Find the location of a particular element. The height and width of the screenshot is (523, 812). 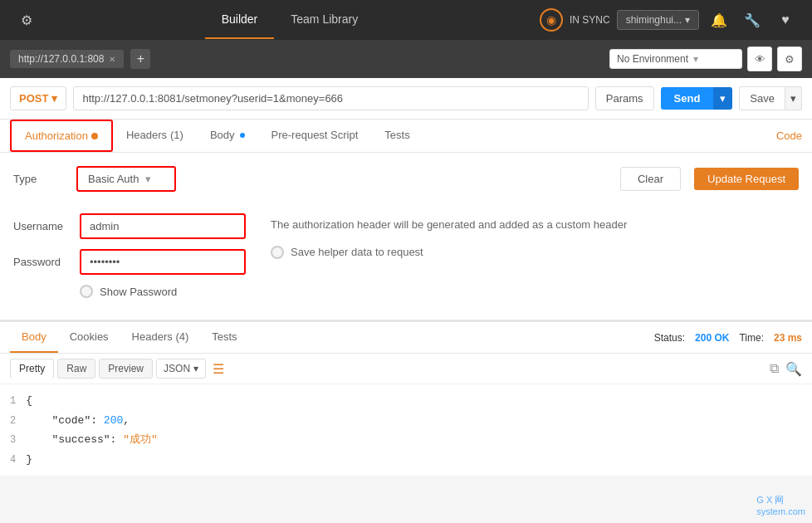

user-menu: shiminghui... ▾ is located at coordinates (658, 20).